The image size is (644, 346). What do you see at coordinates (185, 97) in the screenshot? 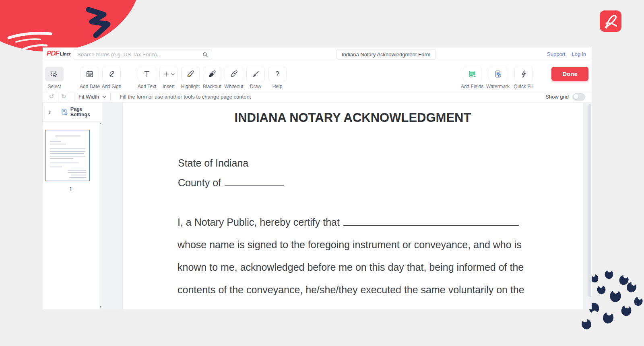
I see `editor-hint-text: Fill the form or use another tools to ch…` at bounding box center [185, 97].